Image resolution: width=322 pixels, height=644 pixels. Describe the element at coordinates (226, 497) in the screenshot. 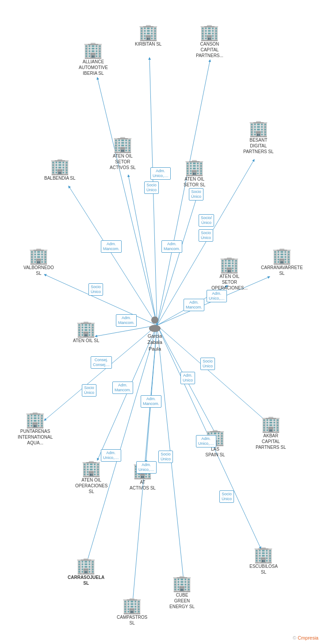

I see `badge-socio-unico-9: SocioÚnico` at that location.